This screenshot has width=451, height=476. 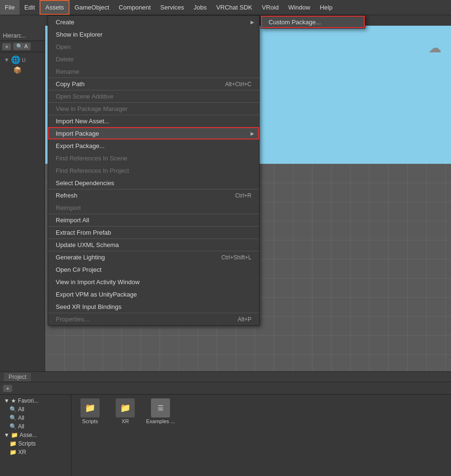 I want to click on menu-generate-lighting-shortcut: Ctrl+Shift+L, so click(x=230, y=258).